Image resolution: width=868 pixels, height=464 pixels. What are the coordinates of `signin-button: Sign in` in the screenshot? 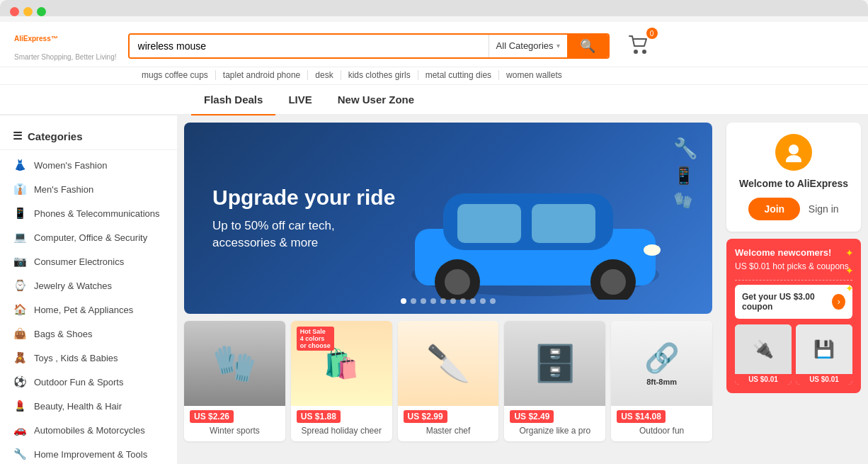 It's located at (824, 209).